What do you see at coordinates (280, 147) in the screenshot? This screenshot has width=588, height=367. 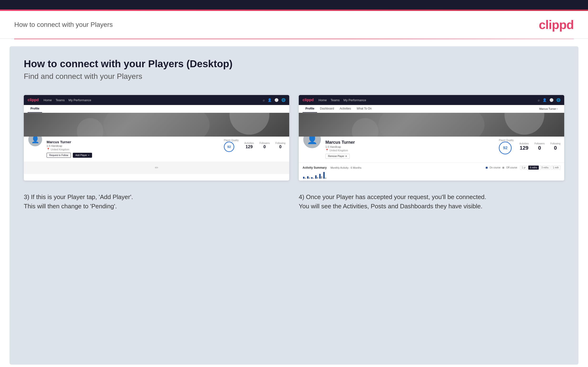 I see `following-value-left: 0` at bounding box center [280, 147].